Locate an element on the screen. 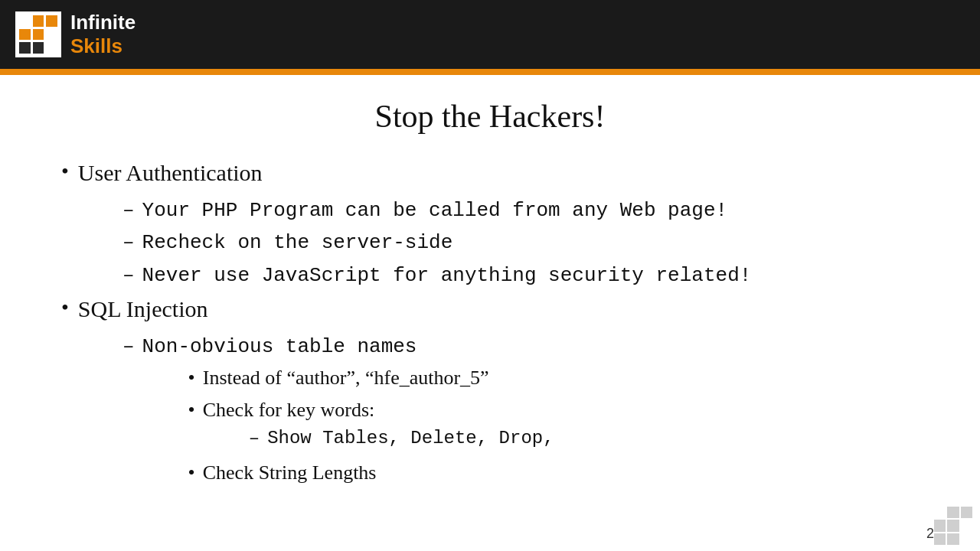 The image size is (980, 551). sub-item-1-3: – Never use JavaScript for anything secu… is located at coordinates (521, 276).